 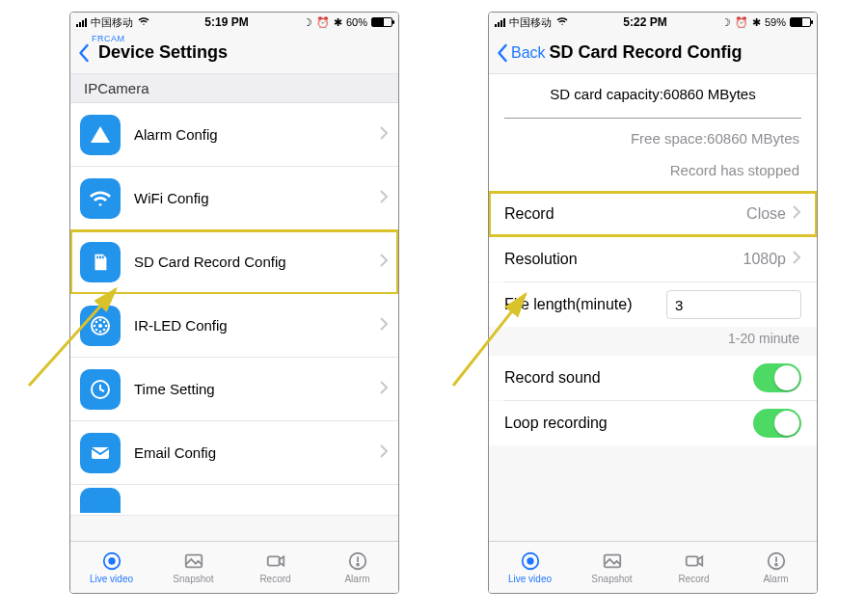 What do you see at coordinates (234, 389) in the screenshot?
I see `row-time-setting: Time Setting` at bounding box center [234, 389].